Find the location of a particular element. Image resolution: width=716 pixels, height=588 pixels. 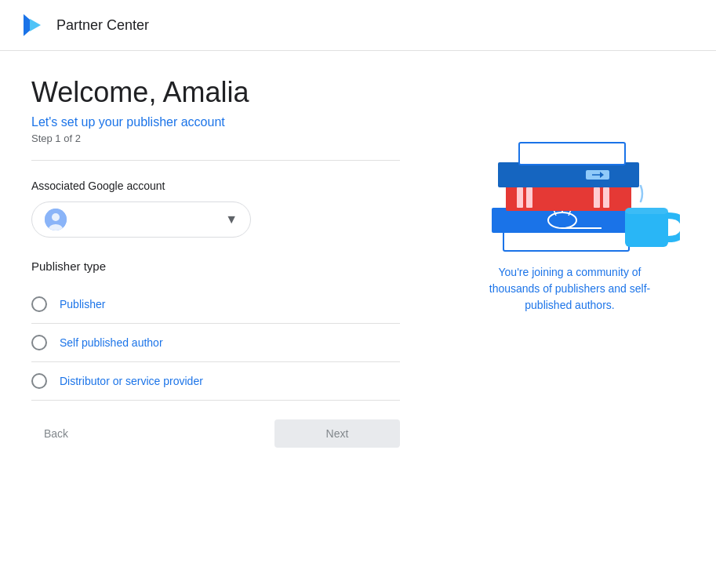

back-button: Back is located at coordinates (56, 434).